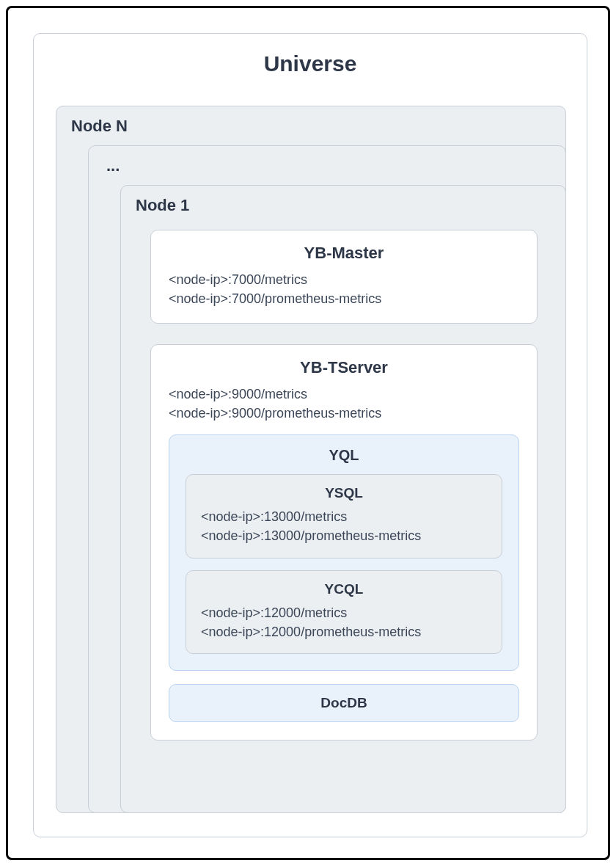  I want to click on yql-title: YQL, so click(344, 455).